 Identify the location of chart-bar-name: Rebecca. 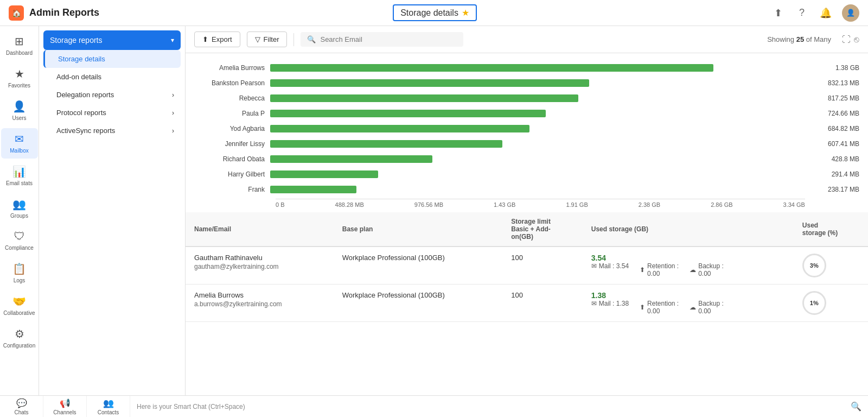
(232, 98).